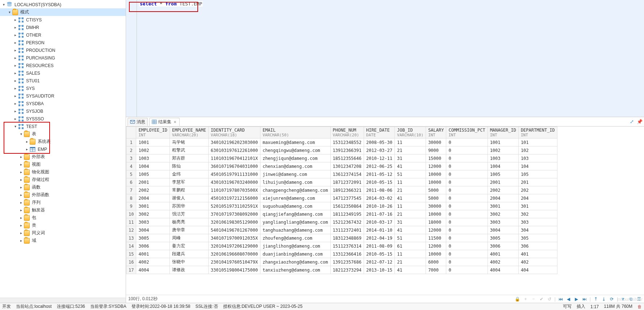 The height and width of the screenshot is (310, 644). Describe the element at coordinates (63, 165) in the screenshot. I see `tree-folder-视图: 视图` at that location.